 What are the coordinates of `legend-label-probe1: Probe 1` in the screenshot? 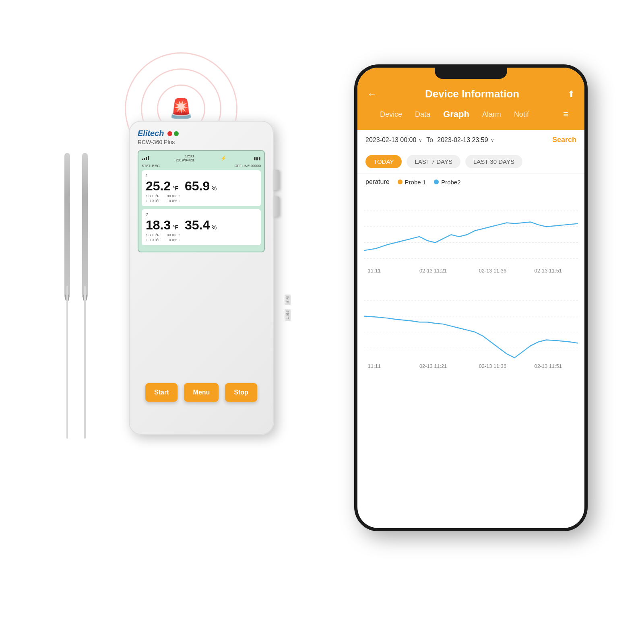 It's located at (415, 182).